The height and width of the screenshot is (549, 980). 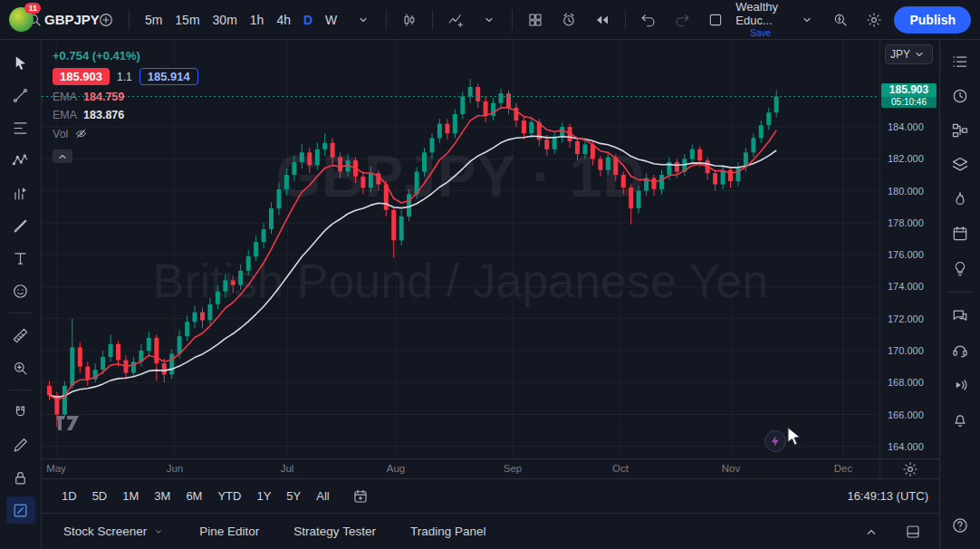 I want to click on compare-add-button, so click(x=106, y=20).